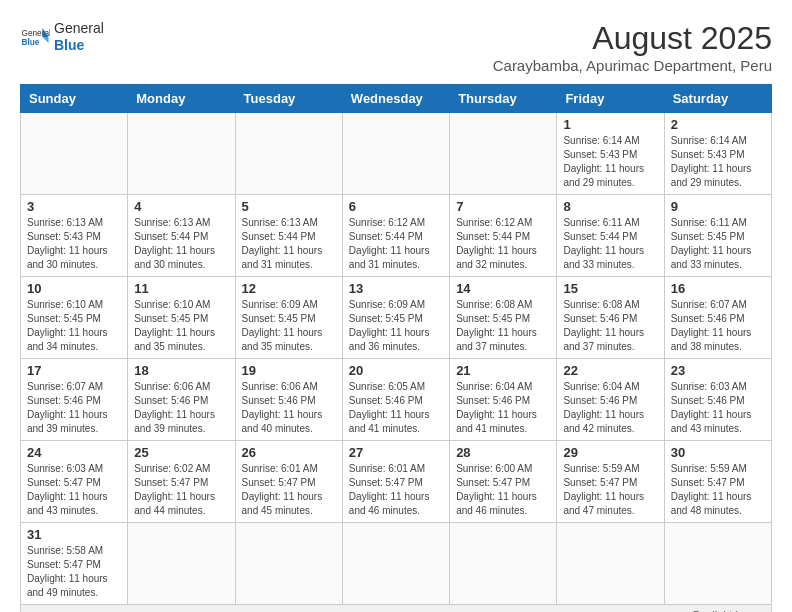 The image size is (792, 612). I want to click on day-cell: 19Sunrise: 6:06 AM Sunset: 5:46 PM Dayli…, so click(288, 400).